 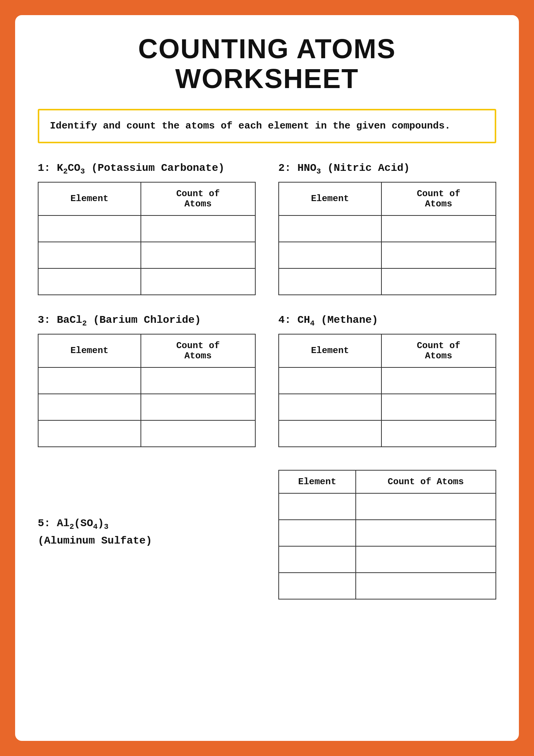 I want to click on compound-5-table-col: Element Count of Atoms, so click(x=387, y=534).